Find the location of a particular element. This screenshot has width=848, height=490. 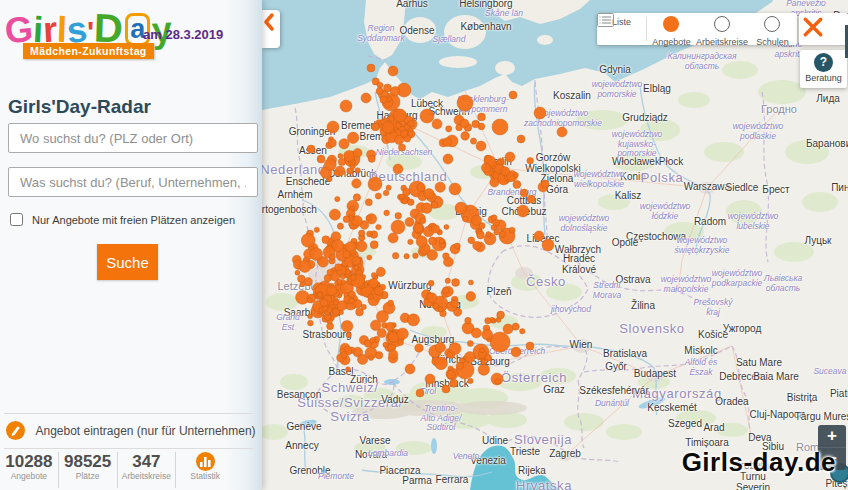

search-button: Suche is located at coordinates (128, 262).